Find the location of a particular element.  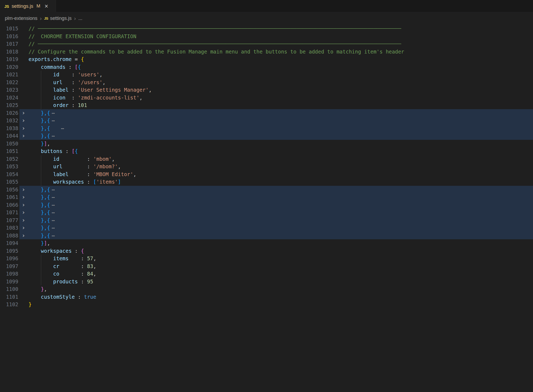

code-line: 1066› },{… is located at coordinates (266, 205).